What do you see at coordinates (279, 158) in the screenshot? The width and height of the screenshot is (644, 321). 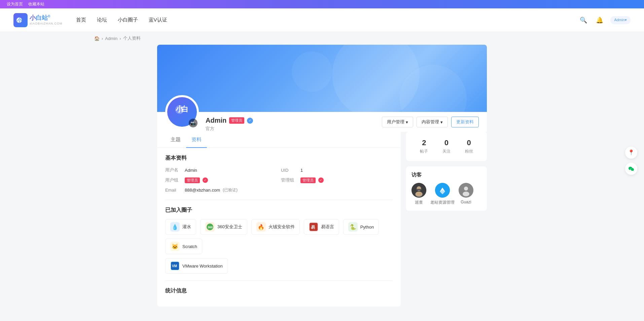 I see `basic-info-title: 基本资料` at bounding box center [279, 158].